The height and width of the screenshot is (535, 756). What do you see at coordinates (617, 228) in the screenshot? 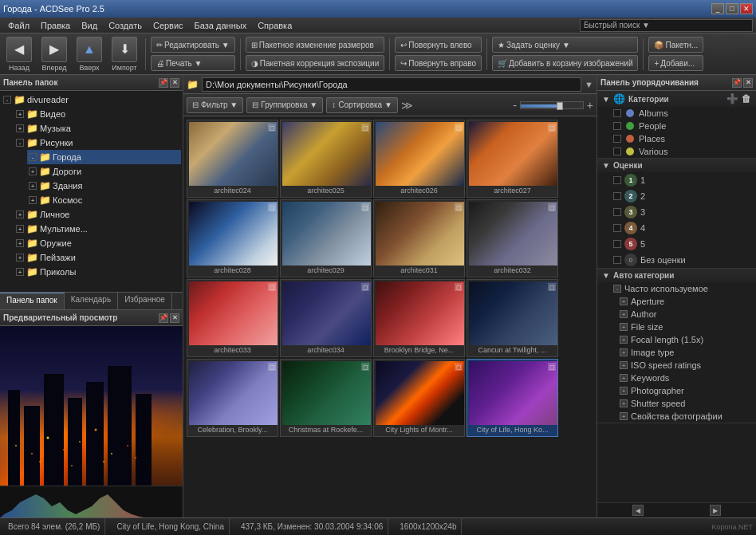
I see `rating4-checkbox` at bounding box center [617, 228].